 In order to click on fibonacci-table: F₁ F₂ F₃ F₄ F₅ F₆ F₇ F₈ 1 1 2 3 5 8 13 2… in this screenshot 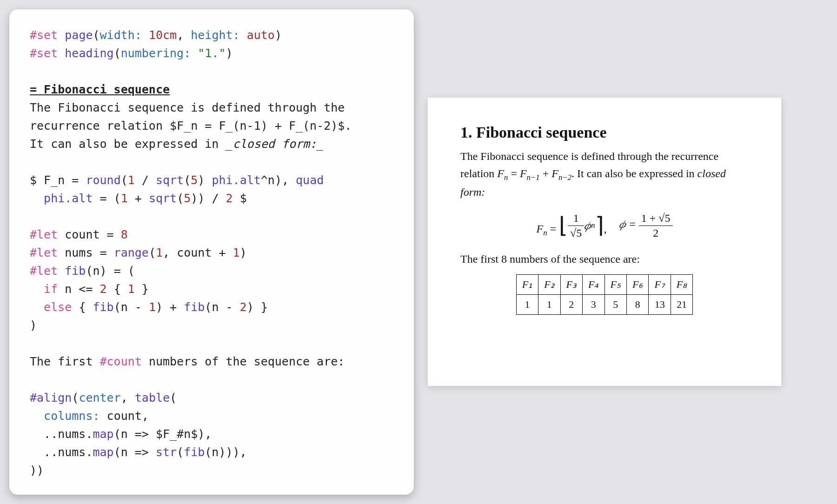, I will do `click(604, 295)`.